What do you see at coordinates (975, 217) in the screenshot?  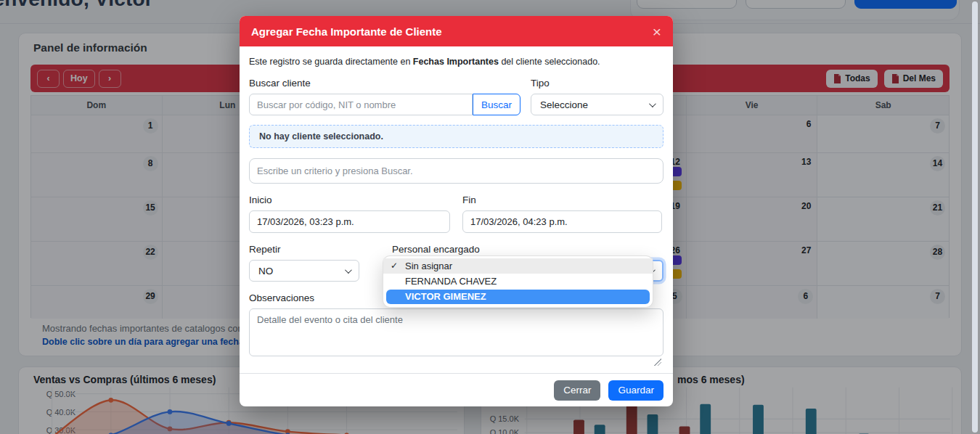 I see `page-scrollbar` at bounding box center [975, 217].